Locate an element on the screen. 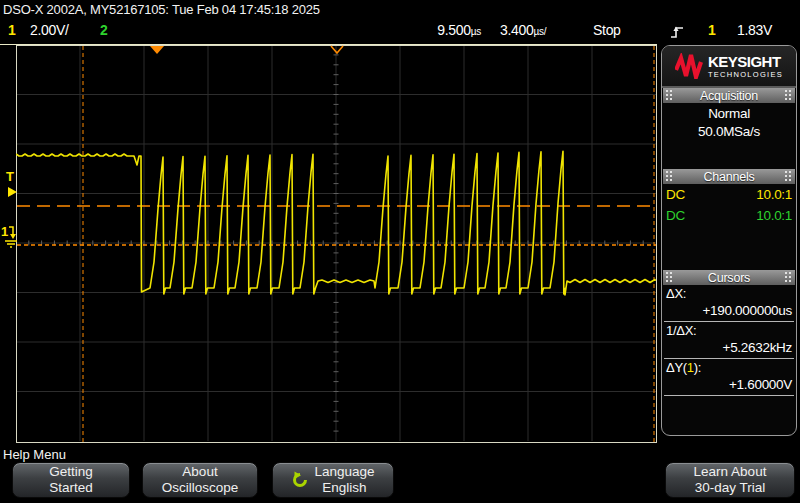 The height and width of the screenshot is (503, 800). acquisition-info: Normal 50.0MSa/s is located at coordinates (729, 122).